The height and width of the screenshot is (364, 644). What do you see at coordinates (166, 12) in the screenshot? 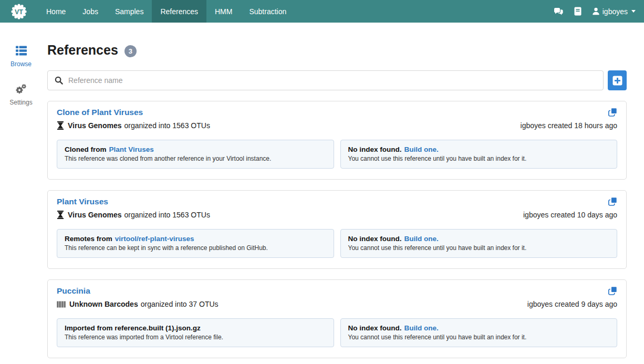
I see `nav-links: Home Jobs Samples References HMM Subtrac…` at bounding box center [166, 12].